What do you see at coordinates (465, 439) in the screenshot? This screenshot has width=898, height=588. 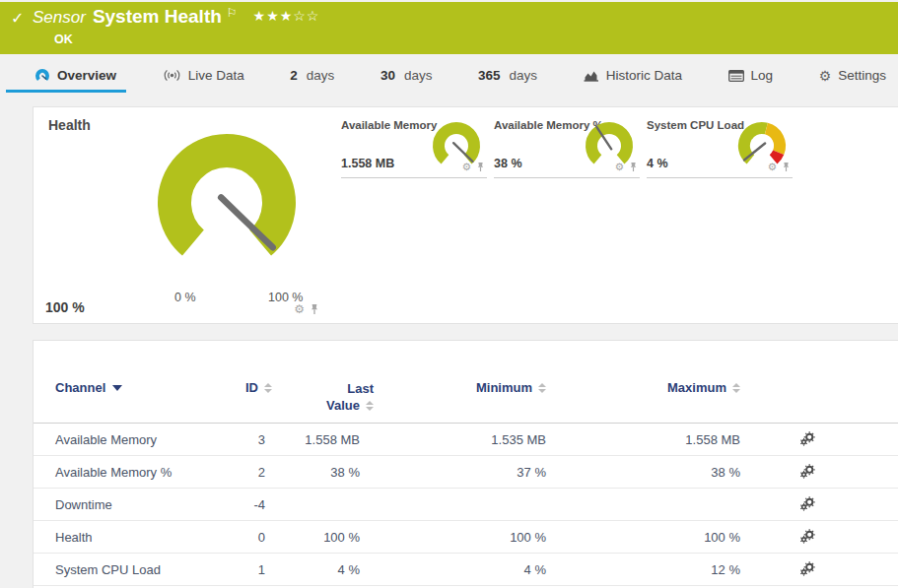 I see `table-row: Available Memory 3 1.558 MB 1.535 MB 1.5…` at bounding box center [465, 439].